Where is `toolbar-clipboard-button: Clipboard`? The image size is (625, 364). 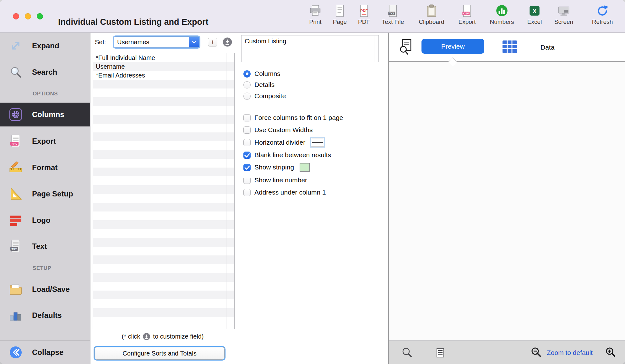 toolbar-clipboard-button: Clipboard is located at coordinates (432, 14).